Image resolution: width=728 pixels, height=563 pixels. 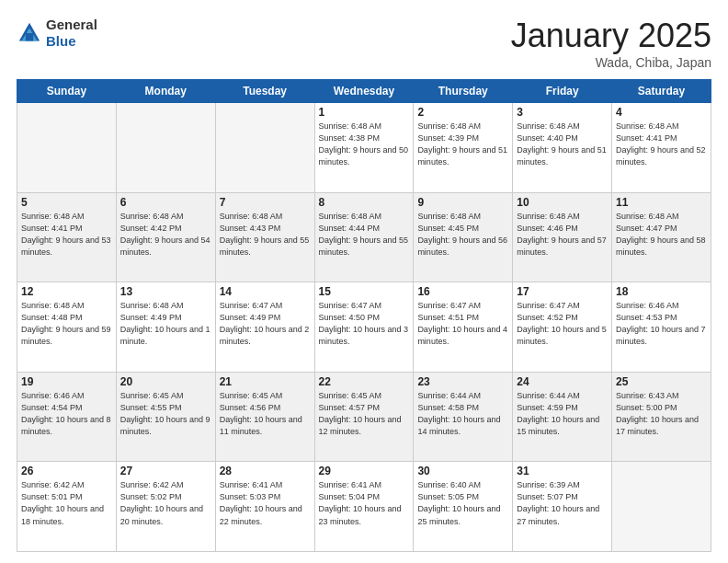 What do you see at coordinates (563, 382) in the screenshot?
I see `day-number: 24` at bounding box center [563, 382].